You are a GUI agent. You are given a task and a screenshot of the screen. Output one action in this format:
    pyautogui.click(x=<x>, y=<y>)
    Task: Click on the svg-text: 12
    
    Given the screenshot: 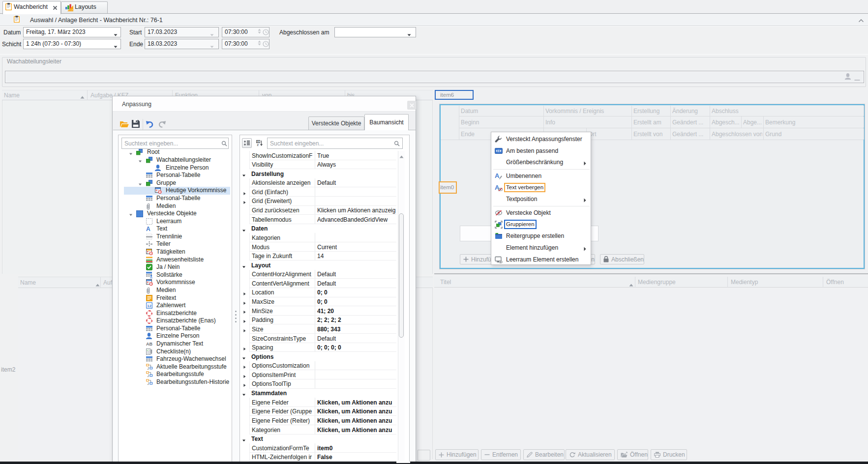 What is the action you would take?
    pyautogui.click(x=150, y=306)
    